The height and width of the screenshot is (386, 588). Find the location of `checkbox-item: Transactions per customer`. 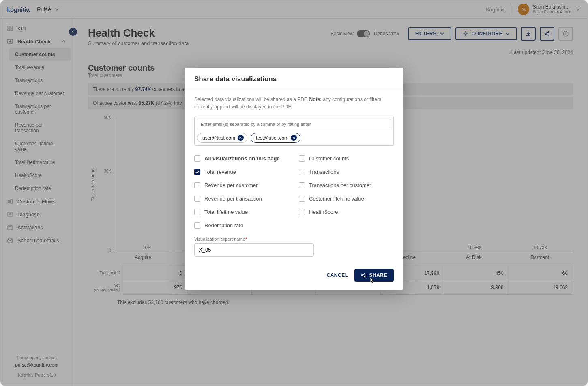

checkbox-item: Transactions per customer is located at coordinates (346, 185).